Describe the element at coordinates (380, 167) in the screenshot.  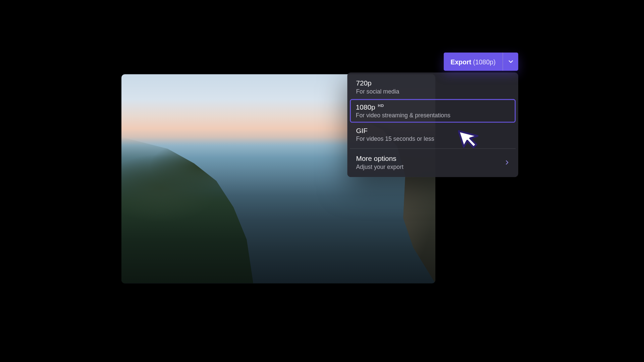
I see `more-options-subtitle: Adjust your export` at that location.